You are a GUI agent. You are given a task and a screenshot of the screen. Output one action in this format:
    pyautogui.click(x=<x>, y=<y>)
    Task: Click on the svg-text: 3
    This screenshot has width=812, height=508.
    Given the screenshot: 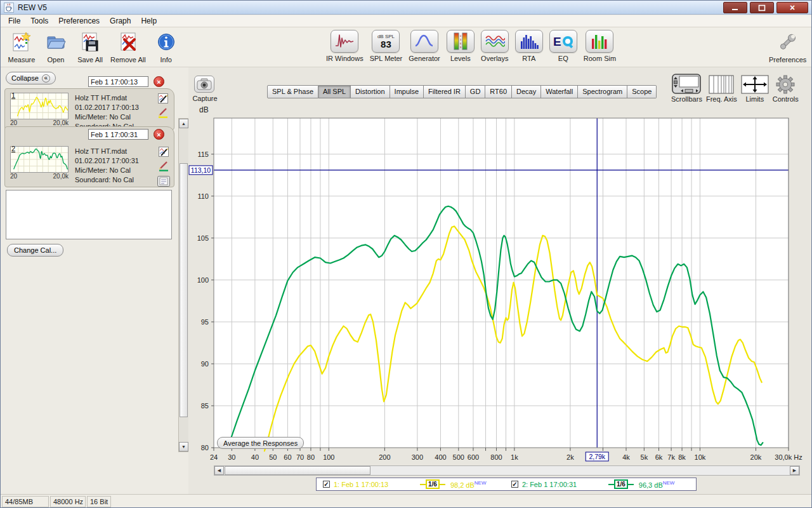 What is the action you would take?
    pyautogui.click(x=461, y=39)
    